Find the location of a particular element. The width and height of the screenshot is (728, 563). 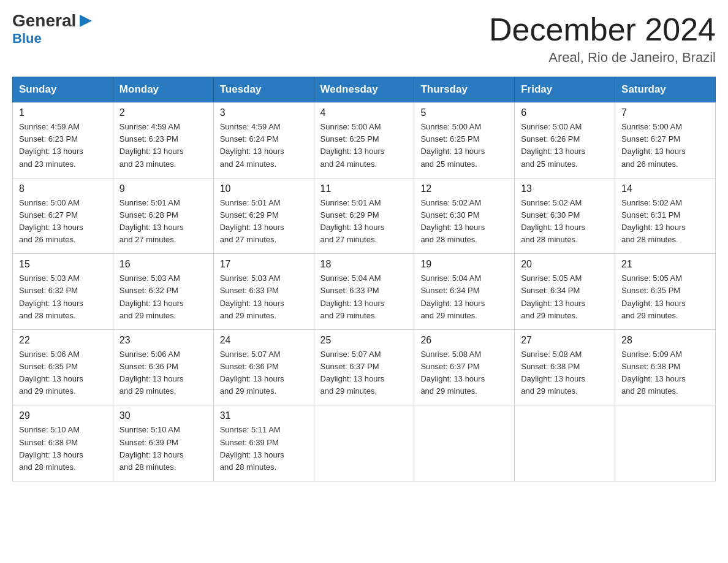

day-detail: Sunrise: 5:00 AMSunset: 6:25 PMDaylight:… is located at coordinates (464, 146).